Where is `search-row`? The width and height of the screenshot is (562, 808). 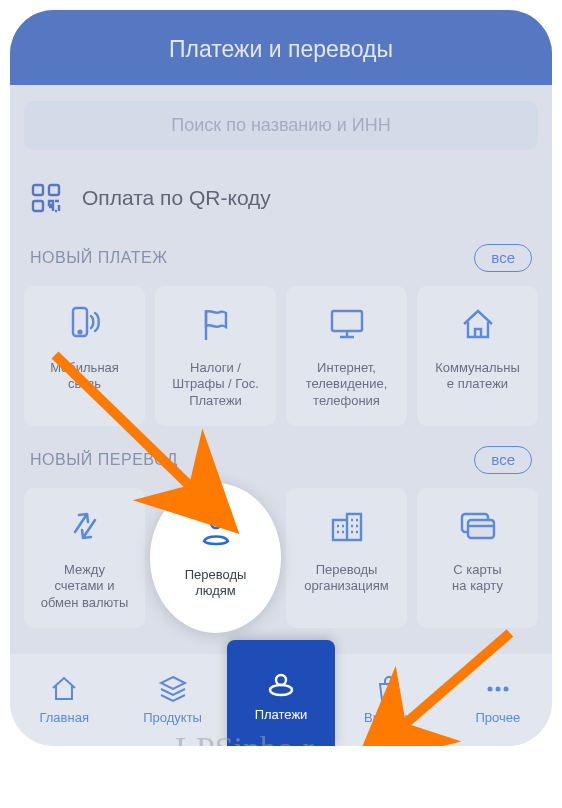 search-row is located at coordinates (281, 126).